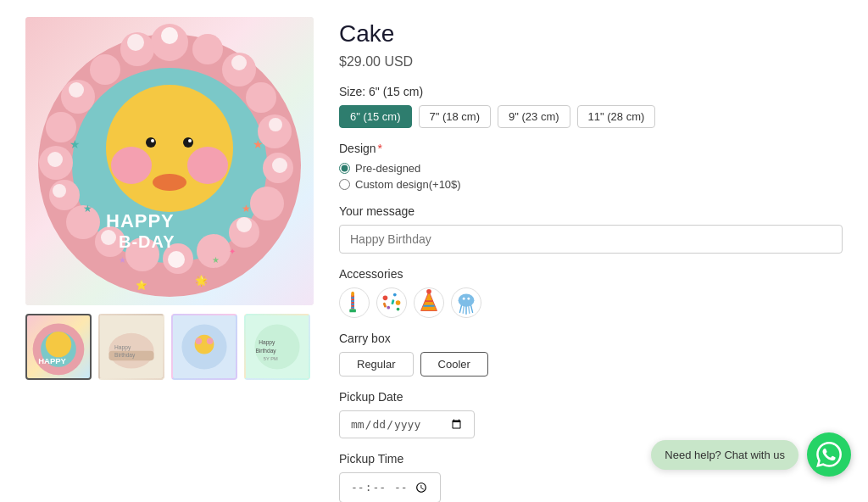 The width and height of the screenshot is (868, 502). I want to click on thumbnail-4: Happy Birthday 5Y PM, so click(277, 347).